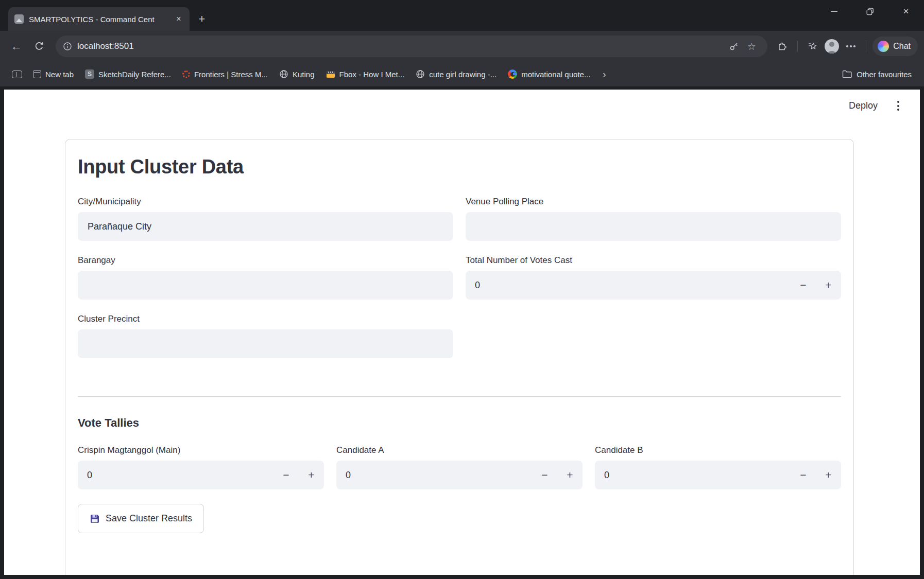 This screenshot has height=579, width=924. I want to click on copilot-icon, so click(883, 46).